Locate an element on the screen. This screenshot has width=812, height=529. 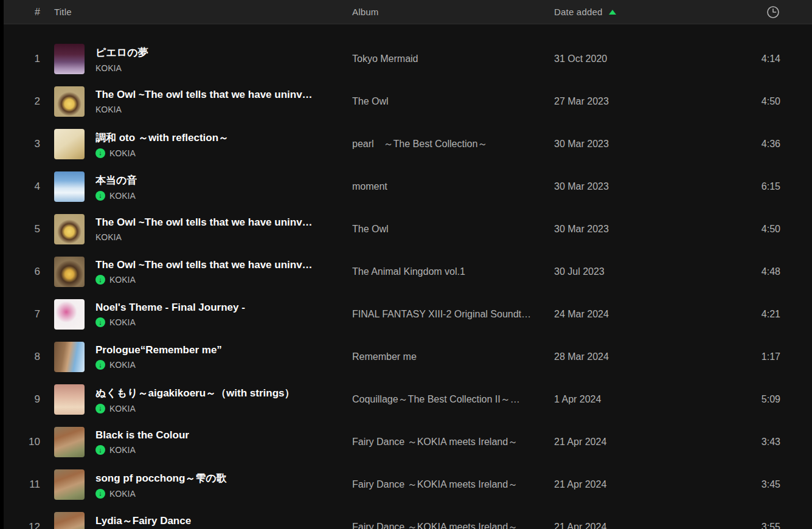
track-title: song pf pocchong～雫の歌 is located at coordinates (161, 478).